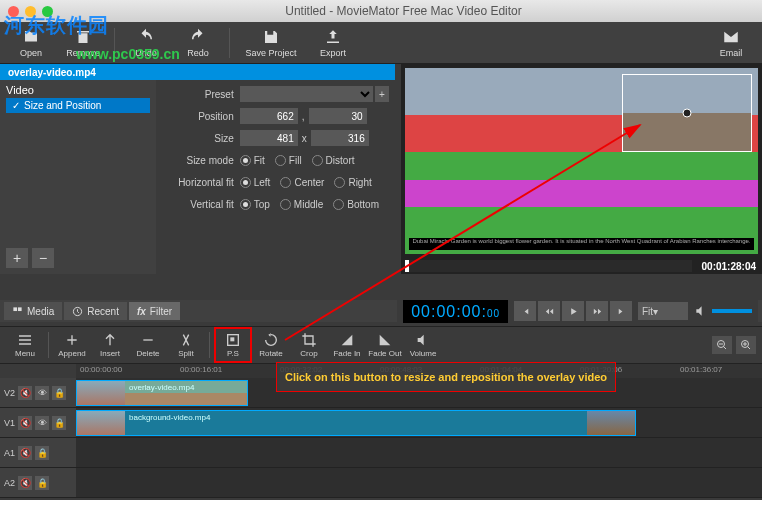  I want to click on hfit-center-radio, so click(286, 182).